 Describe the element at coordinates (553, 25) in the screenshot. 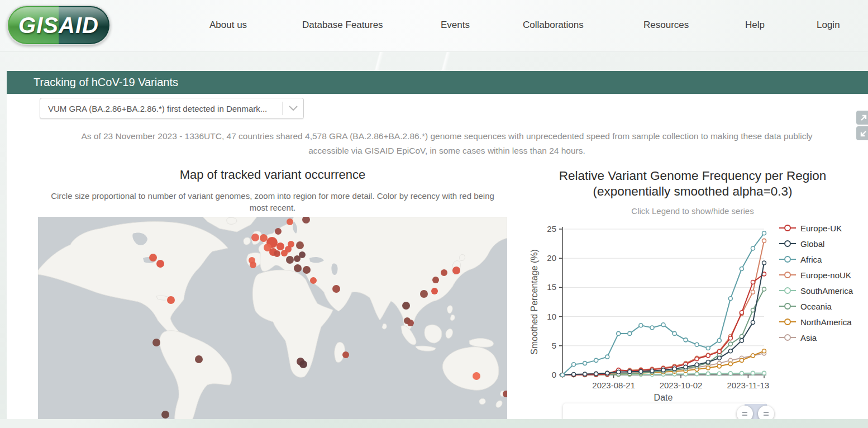

I see `nav-link-collaborations: Collaborations` at that location.